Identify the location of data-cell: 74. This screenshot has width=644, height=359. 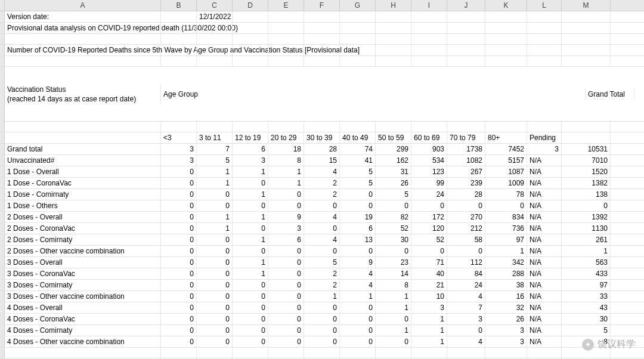
(358, 149).